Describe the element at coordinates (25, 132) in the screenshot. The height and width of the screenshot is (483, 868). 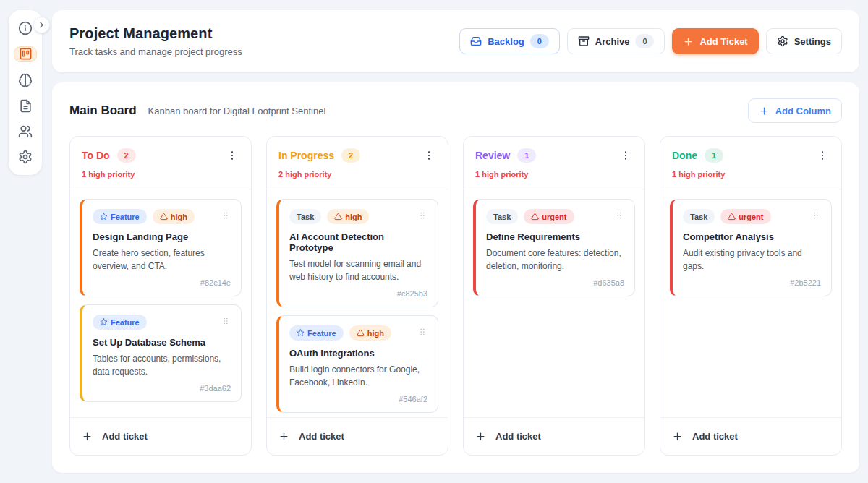
I see `users-icon` at that location.